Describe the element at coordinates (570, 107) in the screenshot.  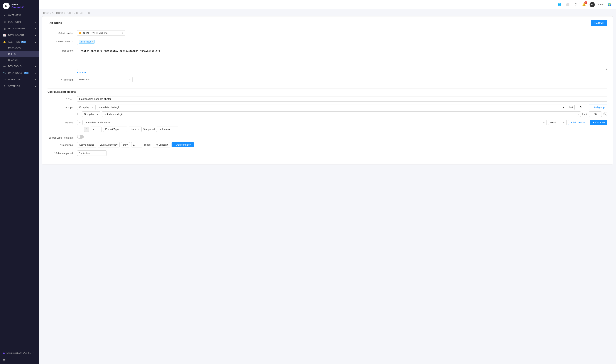
I see `limit-label-1: Limit` at that location.